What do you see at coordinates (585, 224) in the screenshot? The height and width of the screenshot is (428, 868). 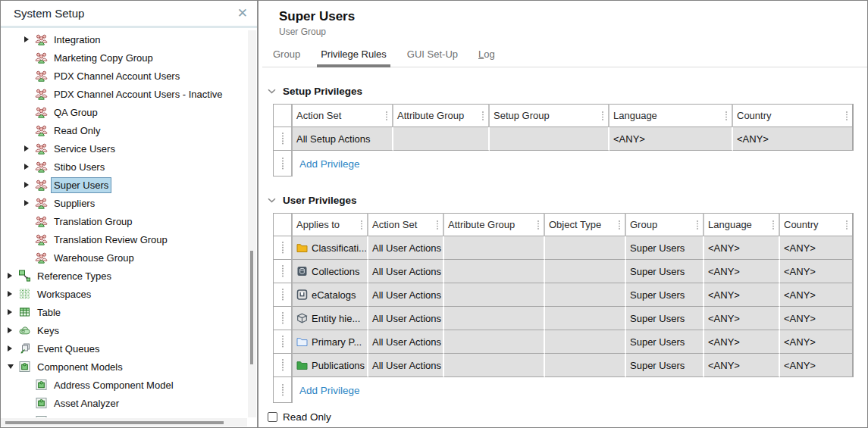 I see `column-header-object-type: Object Type` at bounding box center [585, 224].